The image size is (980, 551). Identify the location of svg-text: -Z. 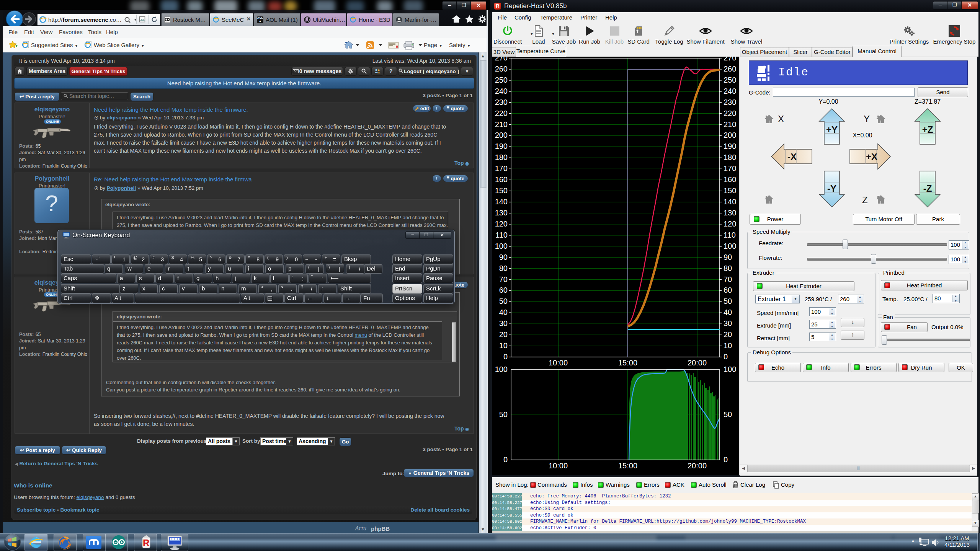
(928, 188).